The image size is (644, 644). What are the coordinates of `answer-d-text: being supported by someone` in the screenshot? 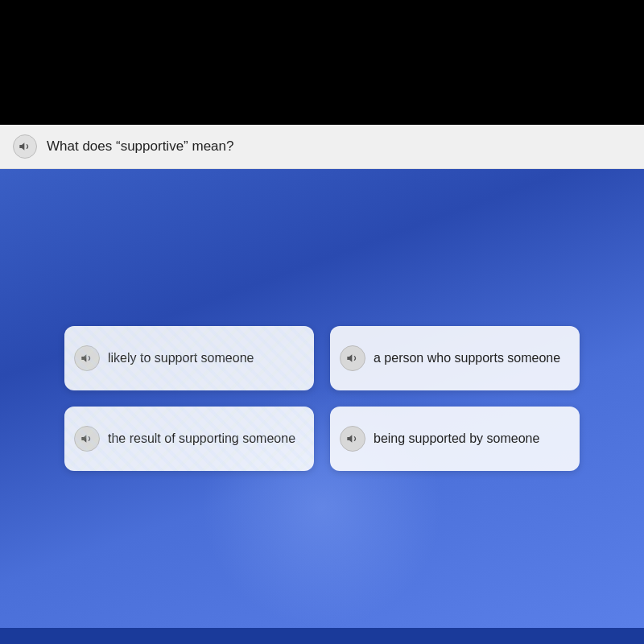 It's located at (456, 439).